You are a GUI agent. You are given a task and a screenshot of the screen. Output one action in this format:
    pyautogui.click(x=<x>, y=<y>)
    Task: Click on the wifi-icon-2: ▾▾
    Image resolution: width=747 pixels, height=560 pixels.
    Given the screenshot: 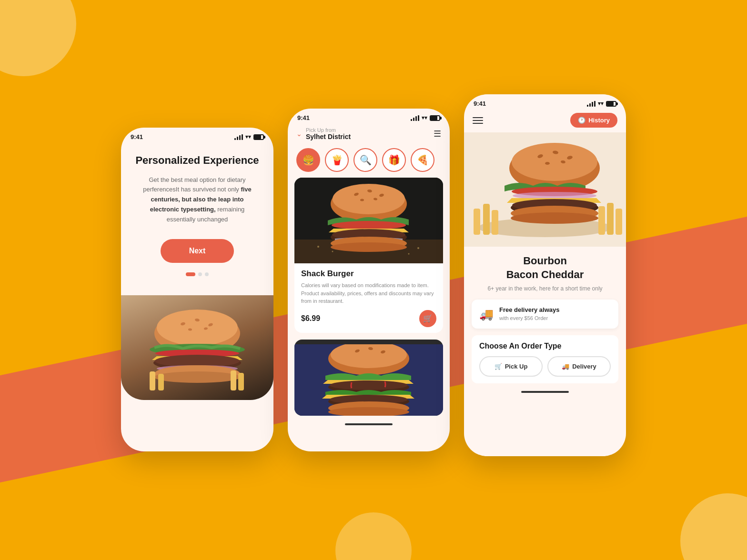 What is the action you would take?
    pyautogui.click(x=424, y=118)
    